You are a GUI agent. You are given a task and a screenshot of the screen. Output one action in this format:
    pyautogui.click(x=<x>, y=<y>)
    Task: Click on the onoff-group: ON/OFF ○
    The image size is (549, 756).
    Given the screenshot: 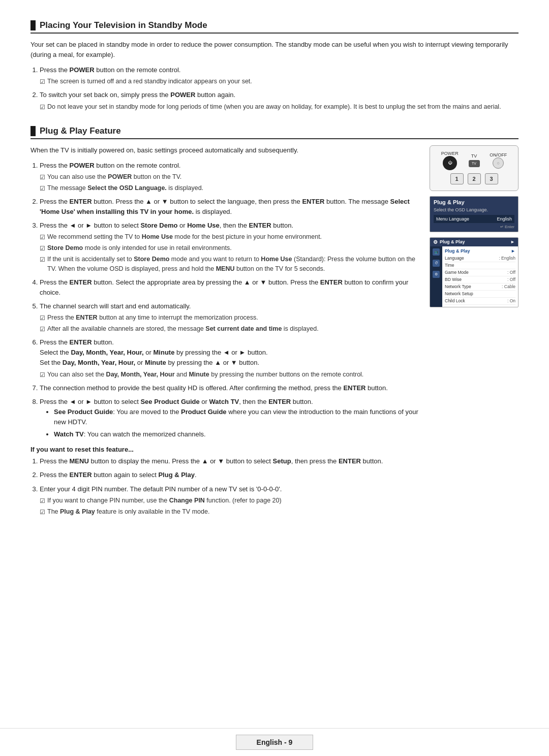 What is the action you would take?
    pyautogui.click(x=498, y=161)
    